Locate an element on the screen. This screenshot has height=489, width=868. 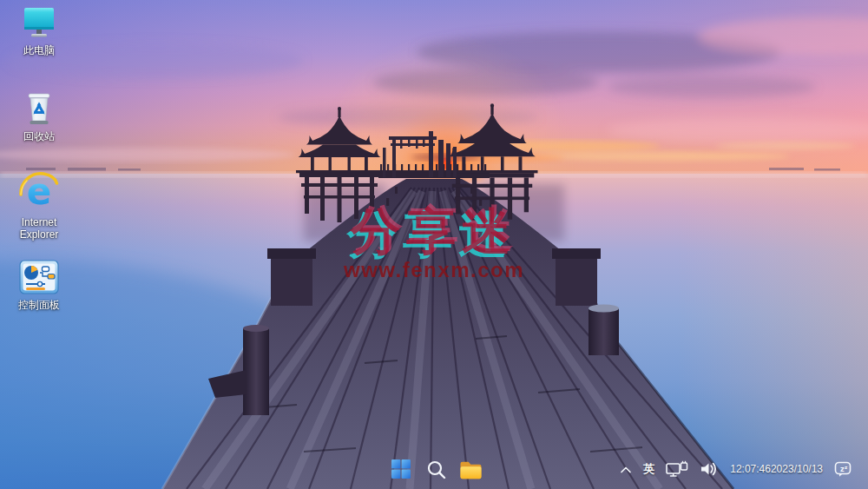
speaker-volume-icon is located at coordinates (709, 469).